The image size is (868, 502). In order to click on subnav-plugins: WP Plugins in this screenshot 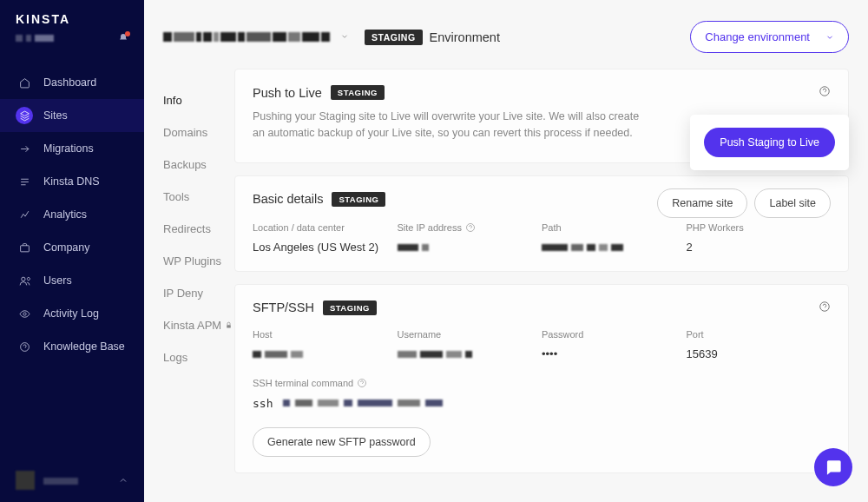, I will do `click(199, 261)`.